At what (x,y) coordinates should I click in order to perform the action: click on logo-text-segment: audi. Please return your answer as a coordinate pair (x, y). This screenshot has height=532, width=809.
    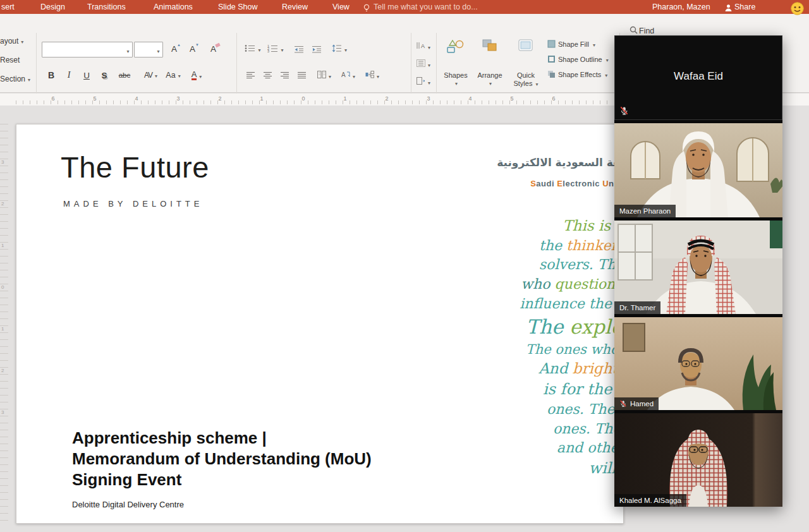
    Looking at the image, I should click on (546, 183).